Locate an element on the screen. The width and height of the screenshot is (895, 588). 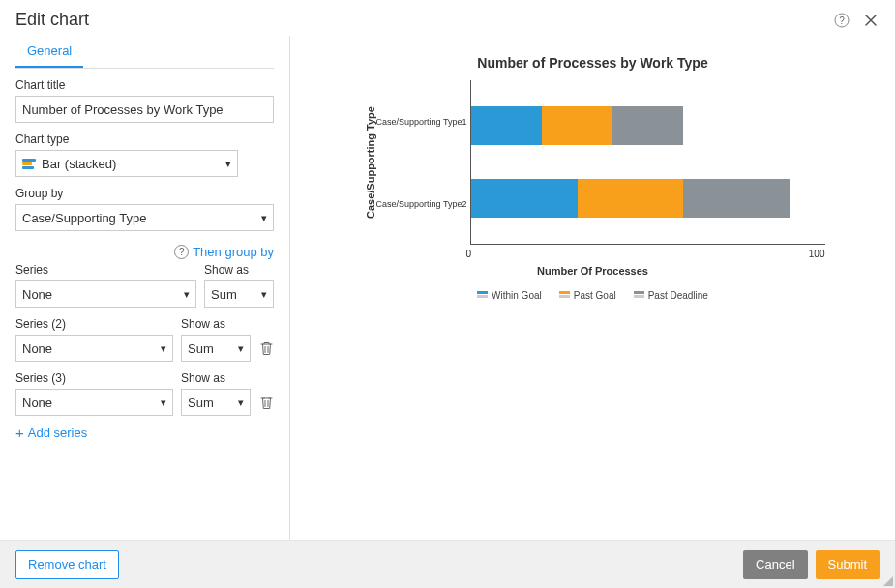
series-1-group: Series None Show as Sum is located at coordinates (145, 285).